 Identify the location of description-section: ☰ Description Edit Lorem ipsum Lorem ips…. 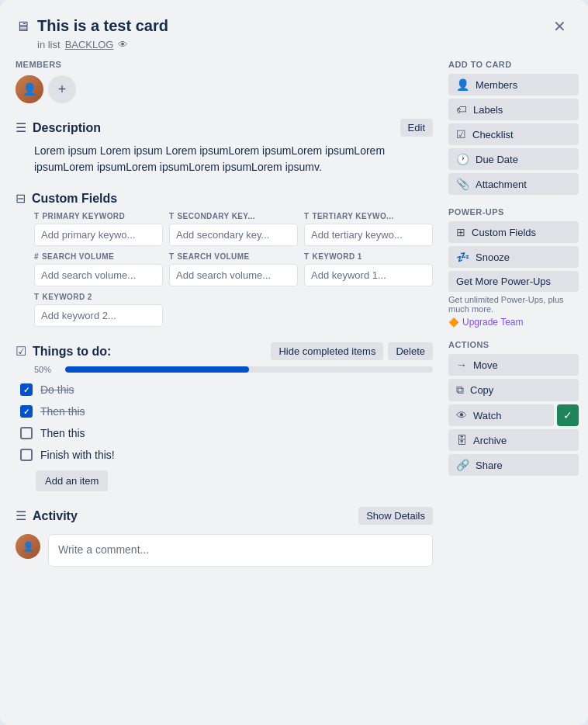
(224, 147).